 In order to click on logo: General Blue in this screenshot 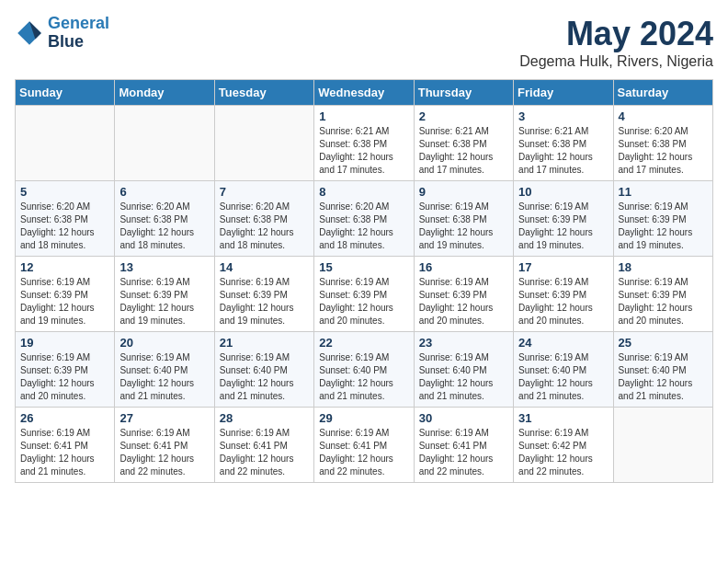, I will do `click(63, 33)`.